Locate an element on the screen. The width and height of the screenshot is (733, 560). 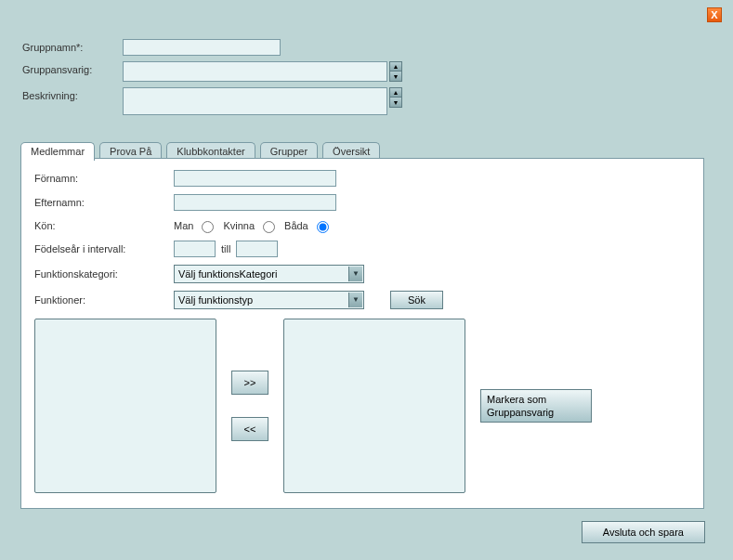
move-left-button: << is located at coordinates (250, 429).